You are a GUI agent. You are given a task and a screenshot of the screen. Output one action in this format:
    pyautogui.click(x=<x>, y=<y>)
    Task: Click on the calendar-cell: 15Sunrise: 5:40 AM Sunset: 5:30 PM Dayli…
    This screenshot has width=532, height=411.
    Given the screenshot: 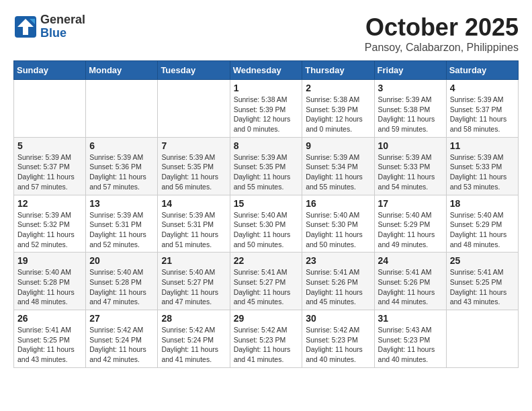 What is the action you would take?
    pyautogui.click(x=266, y=224)
    